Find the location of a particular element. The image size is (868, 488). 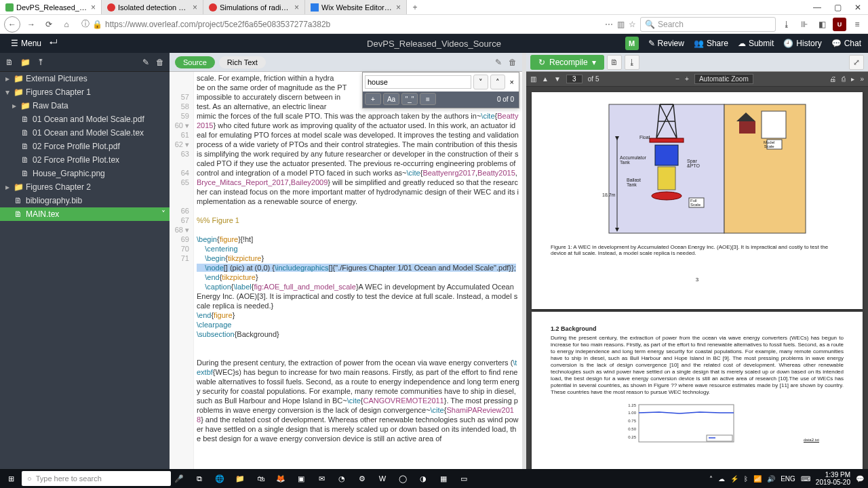

wifi-icon: 📶 is located at coordinates (757, 479).